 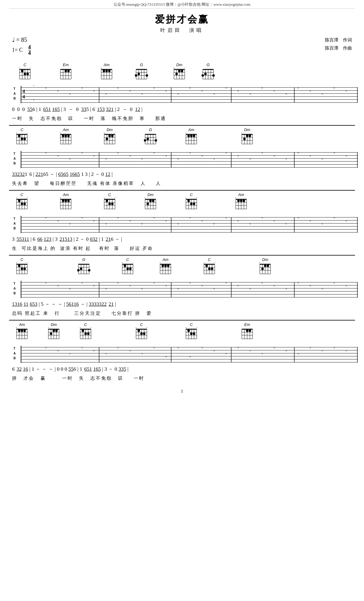 What do you see at coordinates (128, 266) in the screenshot?
I see `chord-C-4b: C x ○` at bounding box center [128, 266].